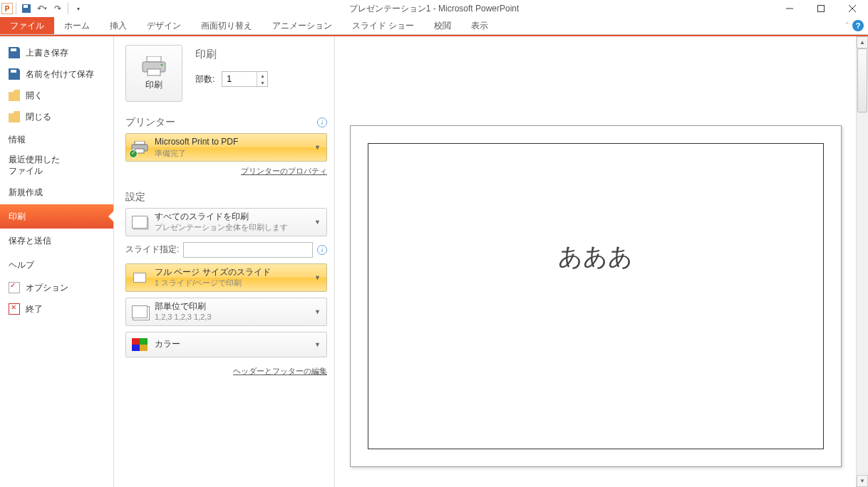 The image size is (868, 487). Describe the element at coordinates (57, 95) in the screenshot. I see `nav-open: 開く` at that location.